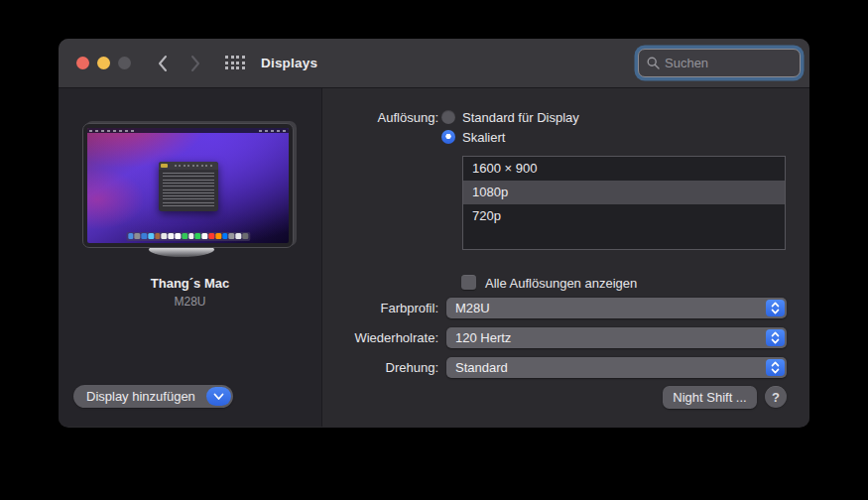 This screenshot has width=868, height=500. Describe the element at coordinates (103, 63) in the screenshot. I see `minimize-button` at that location.